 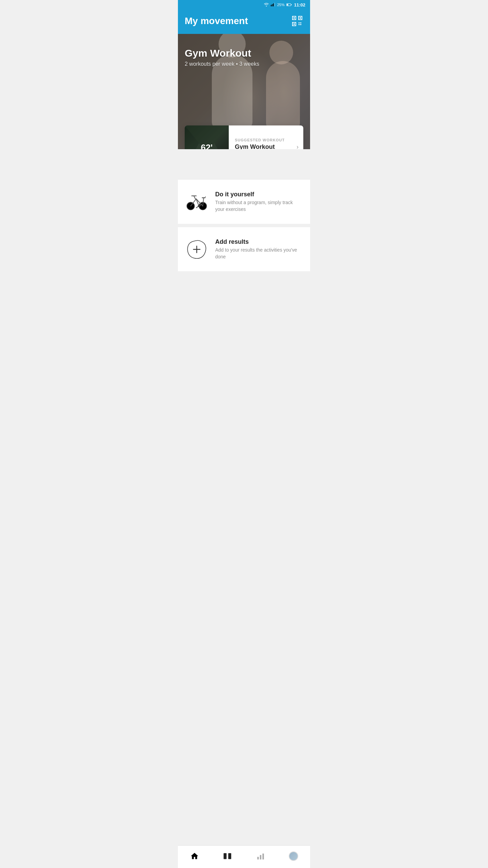 I want to click on status-icons: 25% 11:02, so click(x=285, y=5).